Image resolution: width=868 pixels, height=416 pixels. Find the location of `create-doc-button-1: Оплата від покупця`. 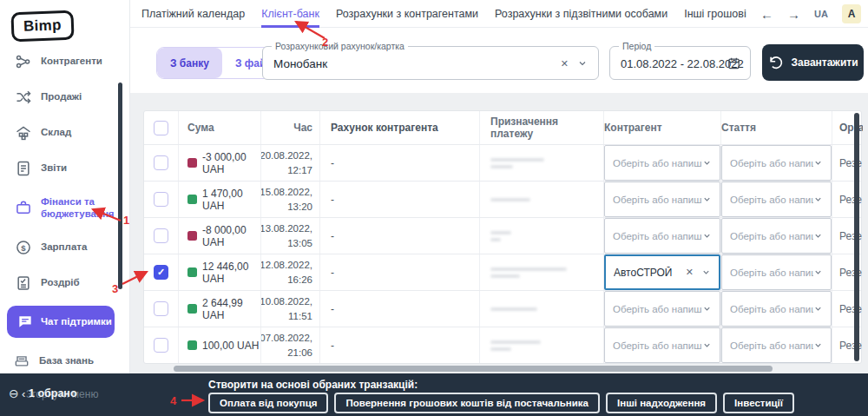

create-doc-button-1: Оплата від покупця is located at coordinates (268, 403).